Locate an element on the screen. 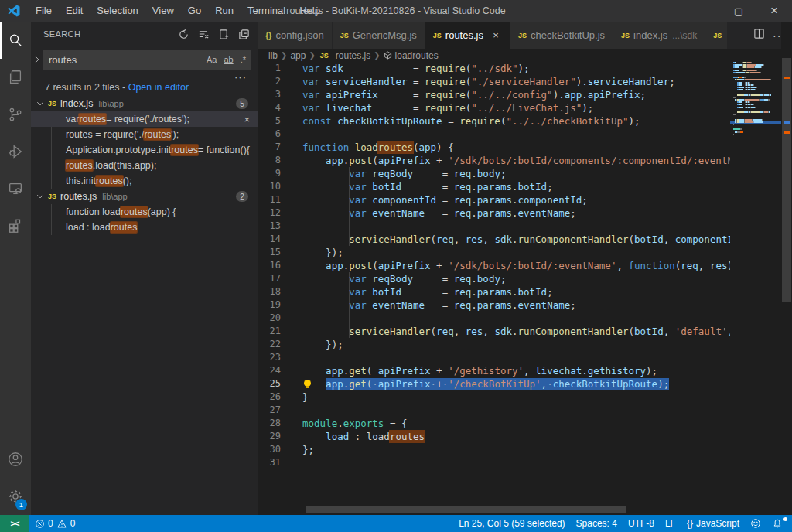  code-line-11: 11 var componentId = req.params.componen… is located at coordinates (493, 200).